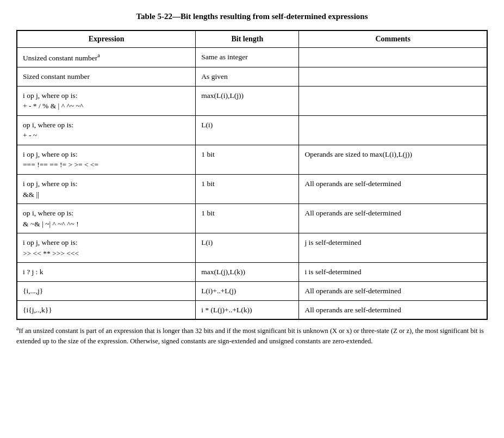 The width and height of the screenshot is (504, 438). I want to click on cell-expression: i op j, where op is: + - * / % & | ^ ^~ …, so click(107, 101).